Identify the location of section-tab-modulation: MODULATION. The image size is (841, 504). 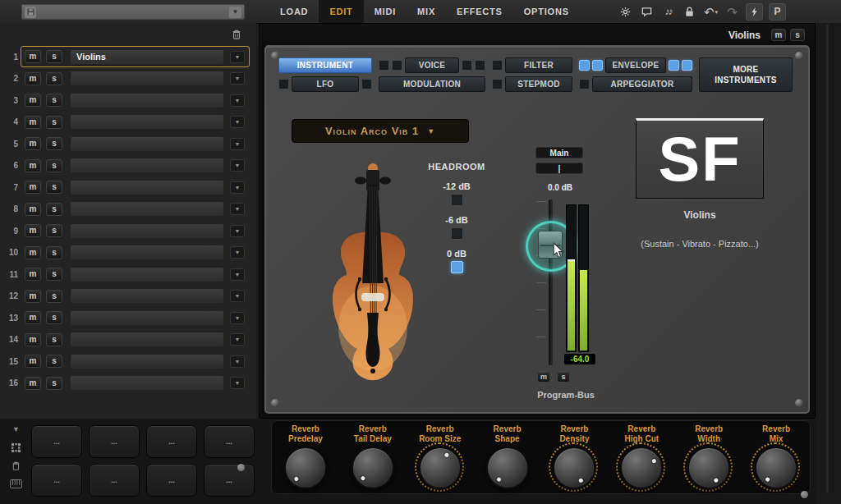
(432, 84).